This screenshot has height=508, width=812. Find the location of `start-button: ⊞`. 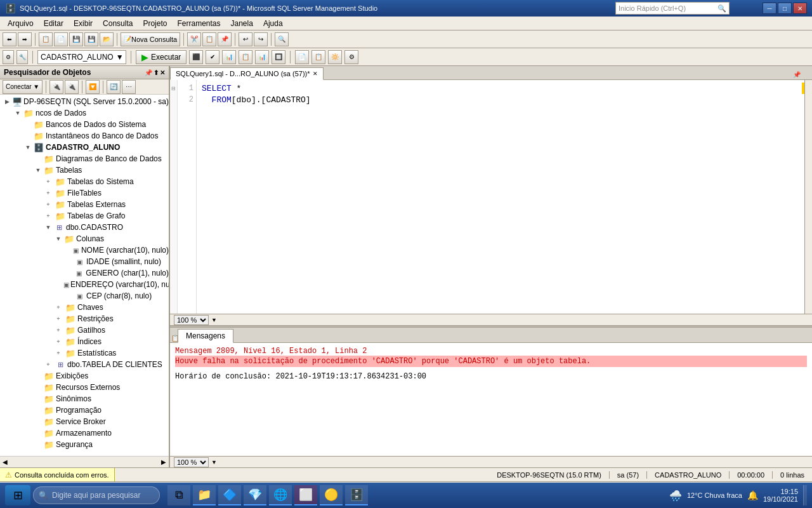

start-button: ⊞ is located at coordinates (18, 495).